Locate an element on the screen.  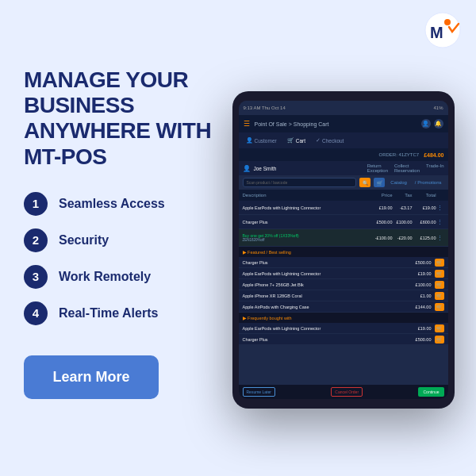
battery-display: 41% is located at coordinates (438, 108).